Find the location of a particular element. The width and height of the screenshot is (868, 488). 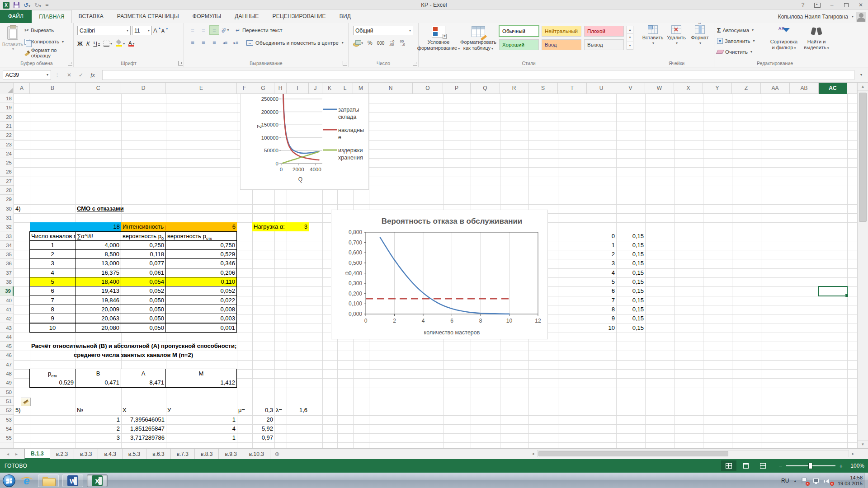

cell-V33: 0,15 is located at coordinates (631, 236).